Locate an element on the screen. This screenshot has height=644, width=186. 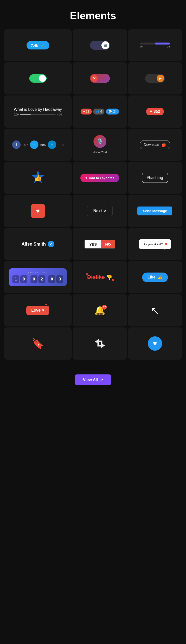
love-heart-icon: ♥ is located at coordinates (43, 310).